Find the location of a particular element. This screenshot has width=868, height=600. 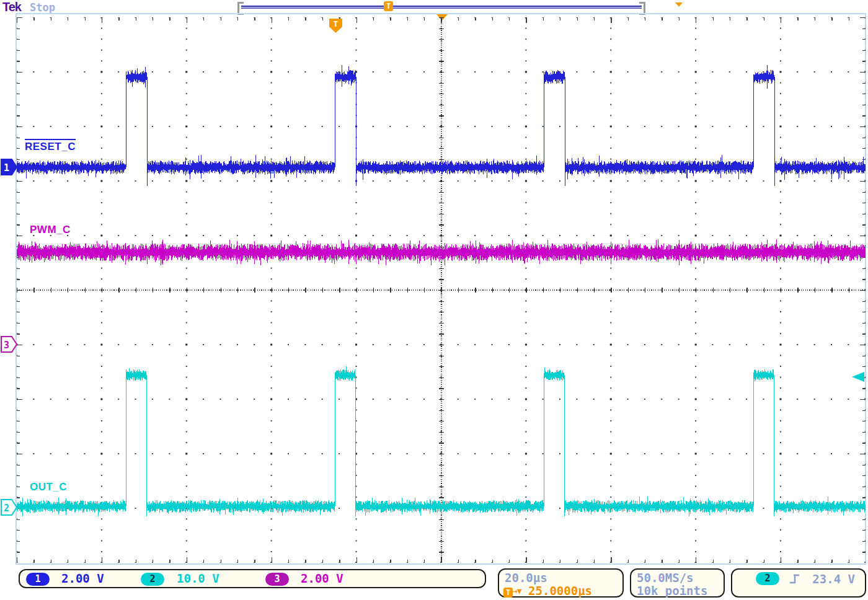

timebase-box: 20.0µs T→▼ 25.0000µs is located at coordinates (560, 583).